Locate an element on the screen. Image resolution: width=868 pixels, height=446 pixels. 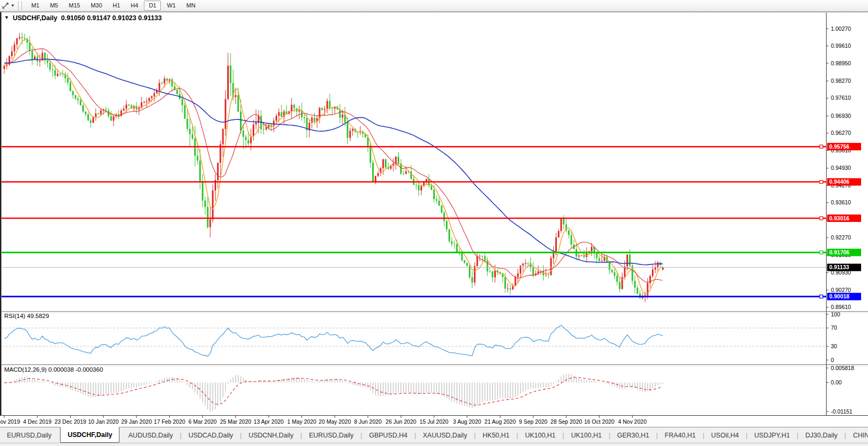
chart-tab-uk100-h1-10: UK100,H1 is located at coordinates (587, 435).